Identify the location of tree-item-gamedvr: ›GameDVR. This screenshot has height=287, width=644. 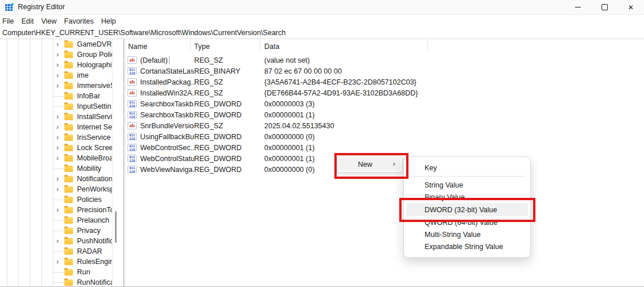
(56, 44).